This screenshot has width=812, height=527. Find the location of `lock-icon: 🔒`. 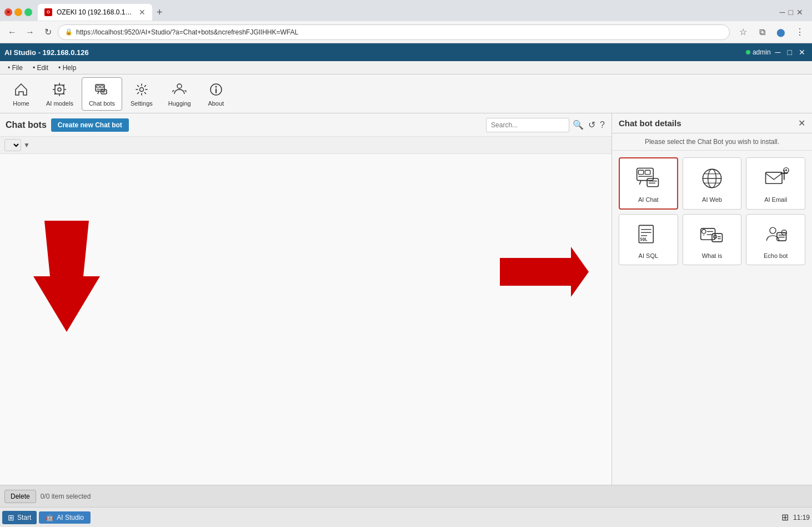

lock-icon: 🔒 is located at coordinates (69, 32).